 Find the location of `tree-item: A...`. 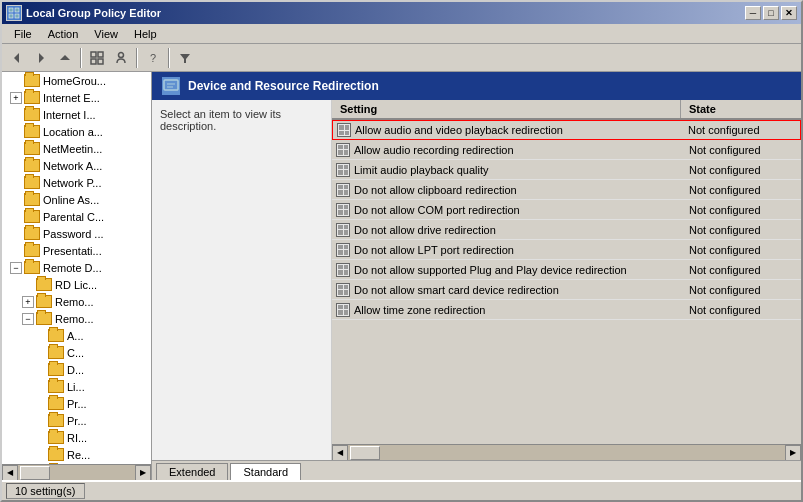

tree-item: A... is located at coordinates (76, 336).